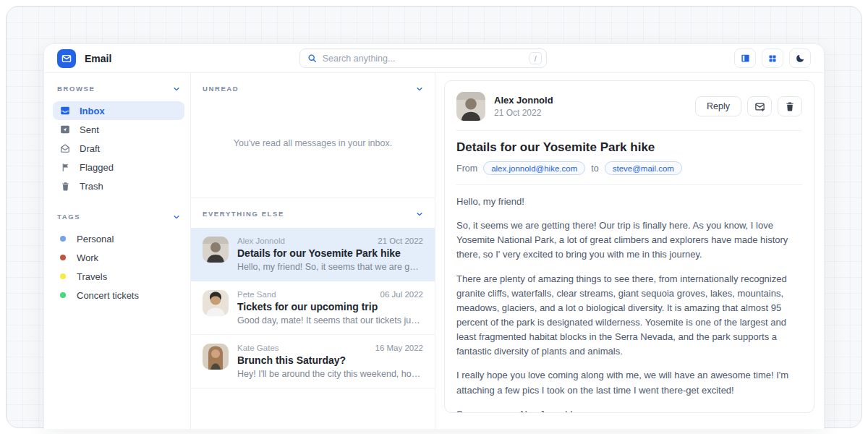 The image size is (868, 434). I want to click on detail-date: 21 Oct 2022, so click(524, 113).